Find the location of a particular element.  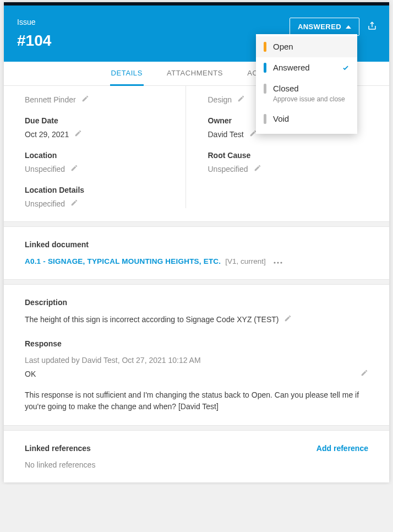

description-text: The height of this sign is incorrect acc… is located at coordinates (152, 319).